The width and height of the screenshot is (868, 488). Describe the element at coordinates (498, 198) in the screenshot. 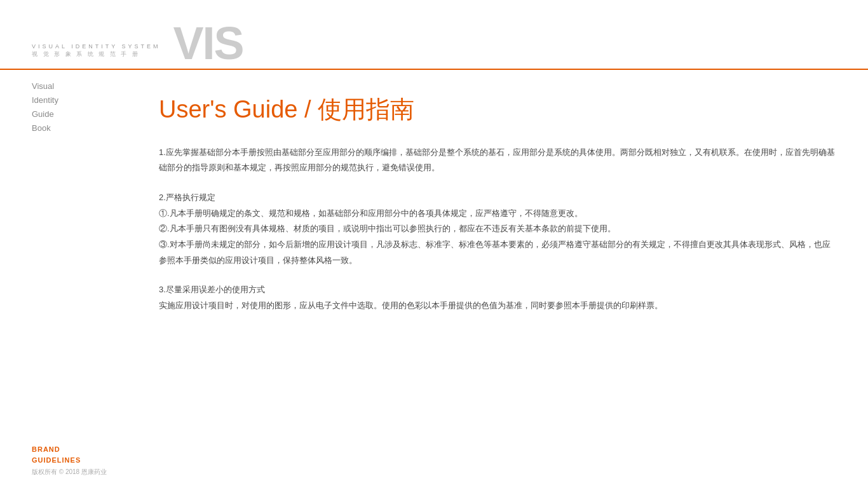

I see `section2-title: 2.严格执行规定` at that location.